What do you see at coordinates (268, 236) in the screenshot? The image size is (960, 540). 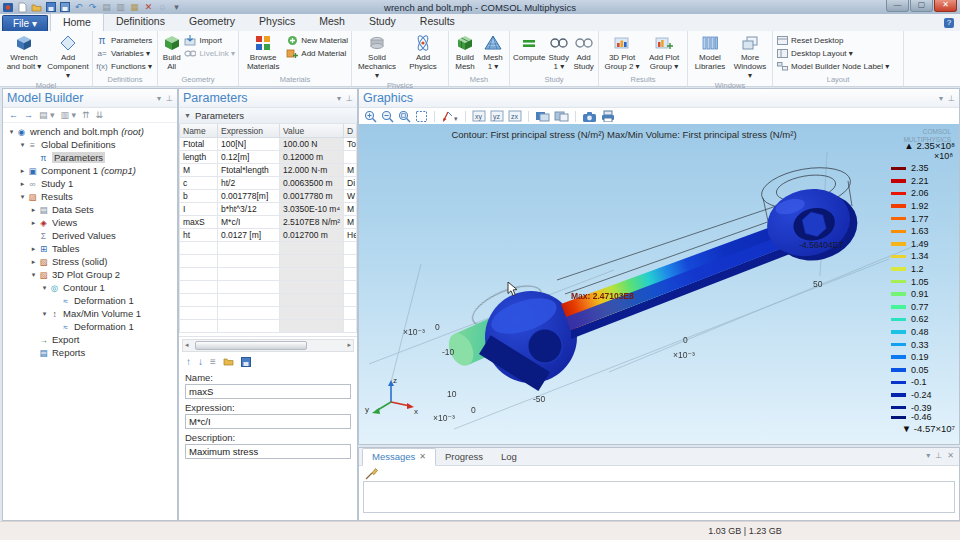 I see `parameter-row: ht0.0127 [m]0.012700 mHe` at bounding box center [268, 236].